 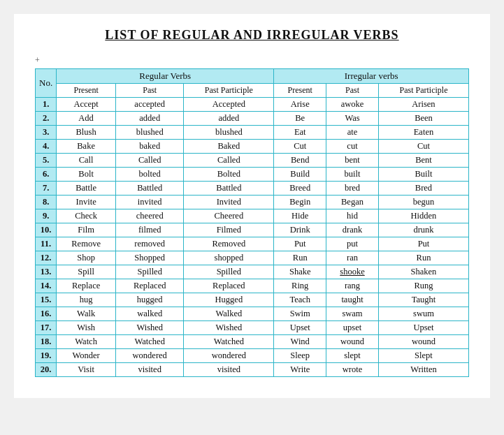 I want to click on table-row: 13.SpillSpilledSpilledShakeshookeShaken, so click(x=252, y=272).